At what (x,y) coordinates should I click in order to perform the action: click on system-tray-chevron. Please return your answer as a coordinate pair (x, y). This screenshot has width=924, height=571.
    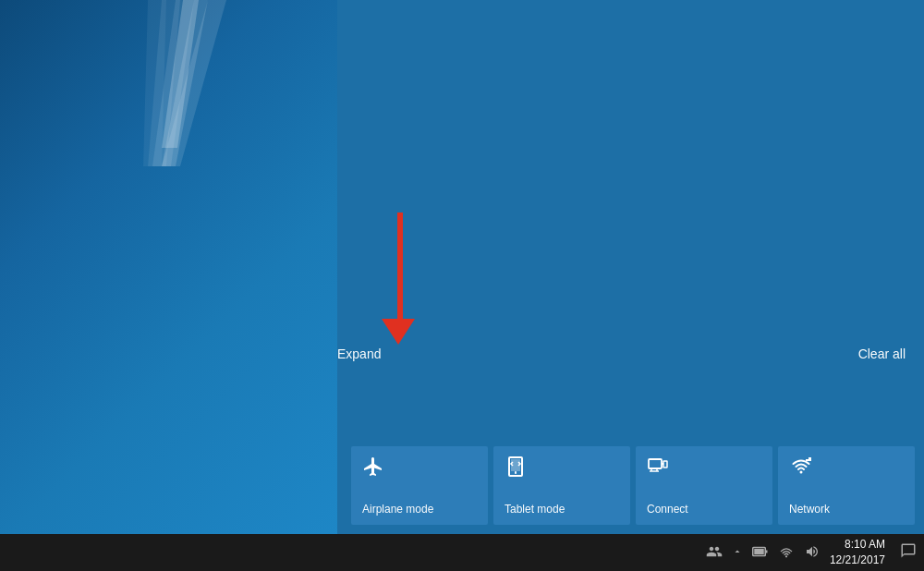
    Looking at the image, I should click on (737, 553).